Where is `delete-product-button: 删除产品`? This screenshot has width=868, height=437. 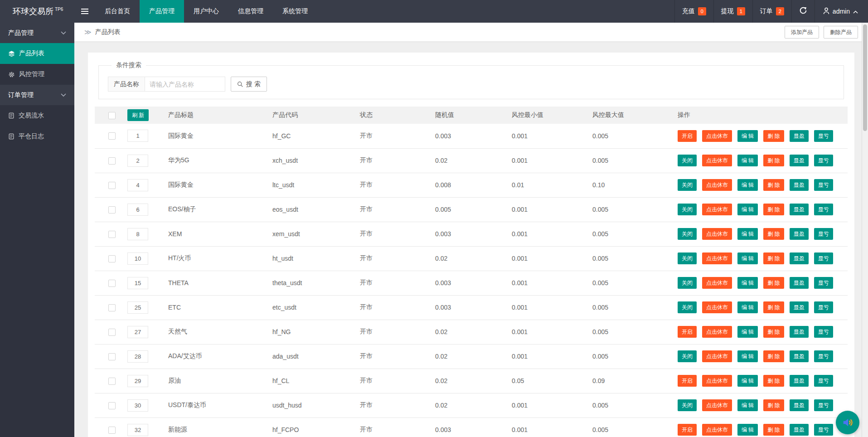 delete-product-button: 删除产品 is located at coordinates (841, 32).